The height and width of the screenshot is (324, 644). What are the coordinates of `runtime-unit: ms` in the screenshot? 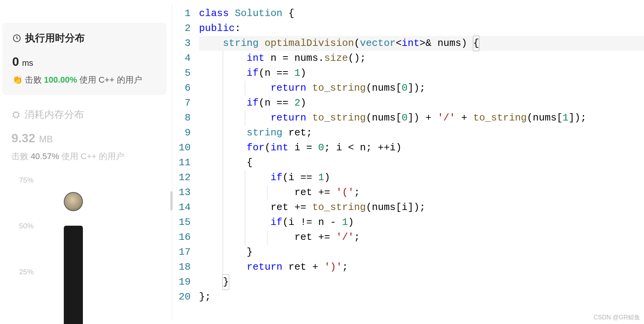 It's located at (28, 63).